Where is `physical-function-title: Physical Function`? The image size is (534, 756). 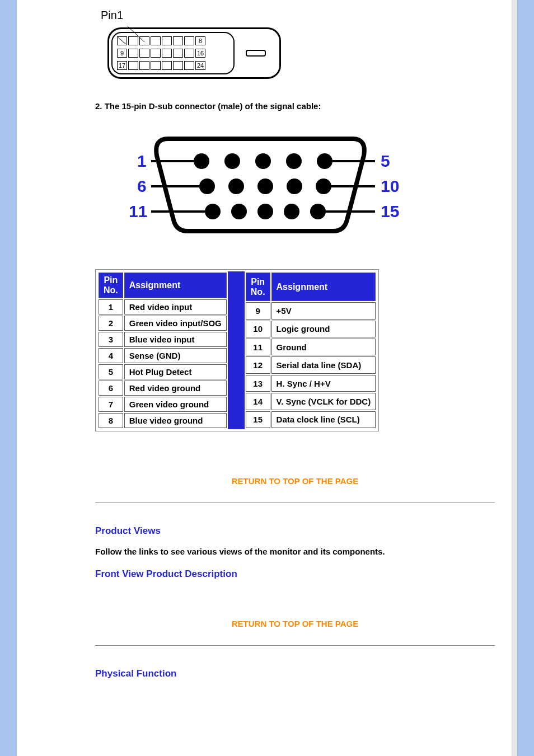
physical-function-title: Physical Function is located at coordinates (295, 674).